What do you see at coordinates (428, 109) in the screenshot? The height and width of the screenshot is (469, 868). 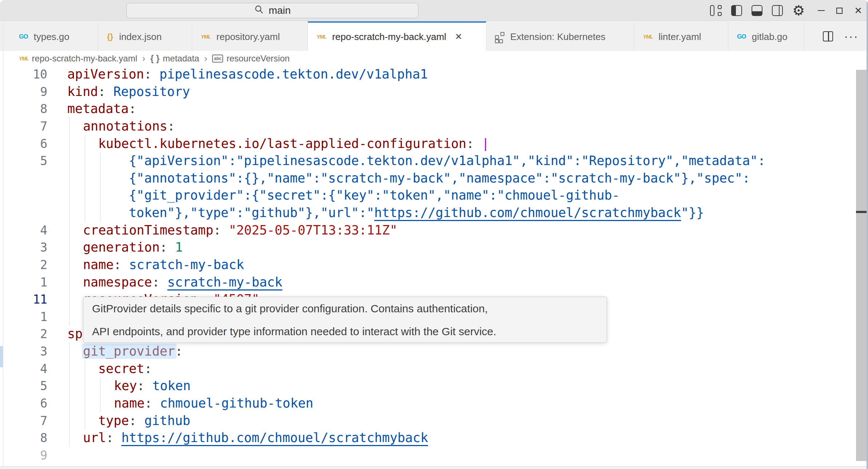 I see `code-line: 8metadata:` at bounding box center [428, 109].